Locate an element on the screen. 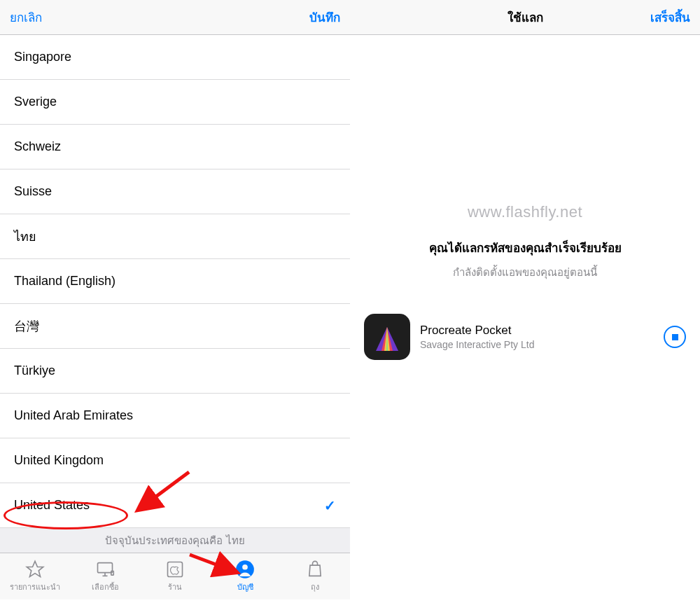  country-row: United Kingdom is located at coordinates (175, 461).